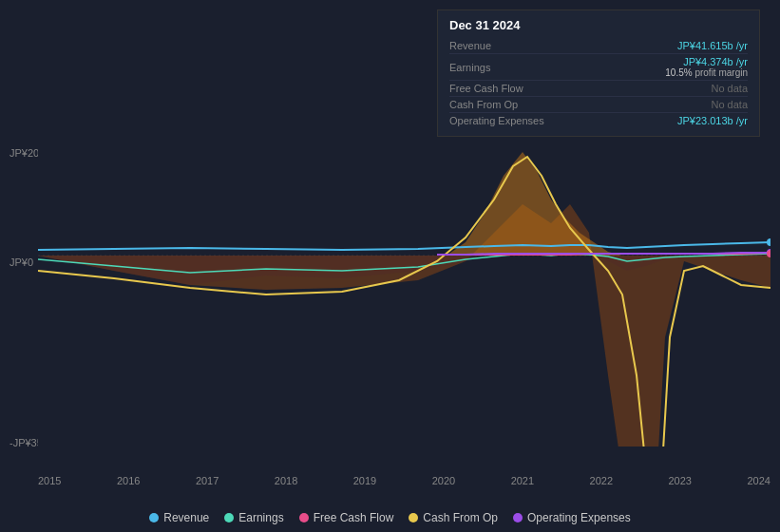 This screenshot has width=780, height=532. What do you see at coordinates (286, 481) in the screenshot?
I see `x-label-2018: 2018` at bounding box center [286, 481].